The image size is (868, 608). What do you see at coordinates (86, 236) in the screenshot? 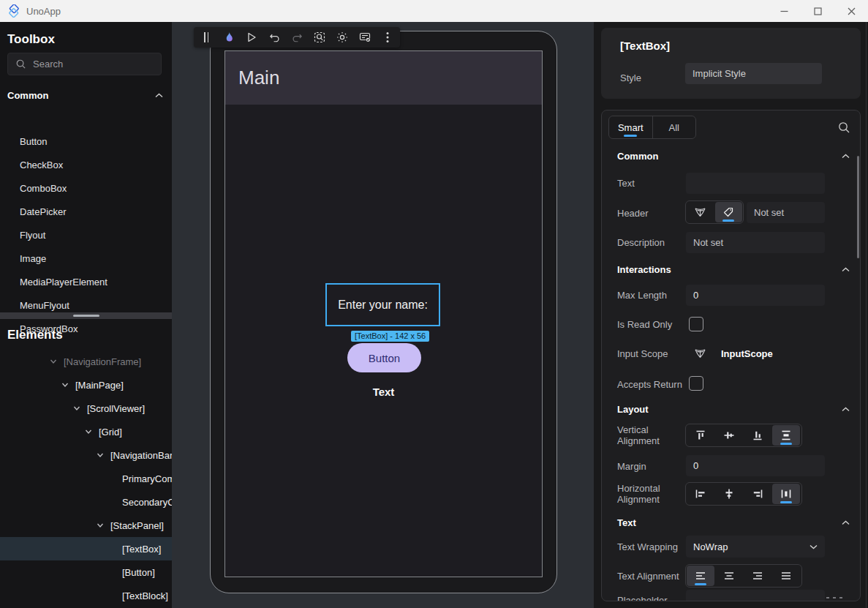
I see `toolbox-item-list: Button CheckBox ComboBox DatePicker Flyo…` at bounding box center [86, 236].